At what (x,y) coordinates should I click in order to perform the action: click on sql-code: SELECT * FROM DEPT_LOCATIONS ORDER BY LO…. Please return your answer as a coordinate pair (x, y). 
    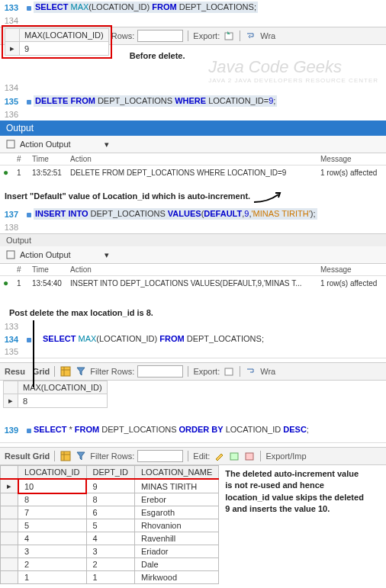
    Looking at the image, I should click on (171, 430).